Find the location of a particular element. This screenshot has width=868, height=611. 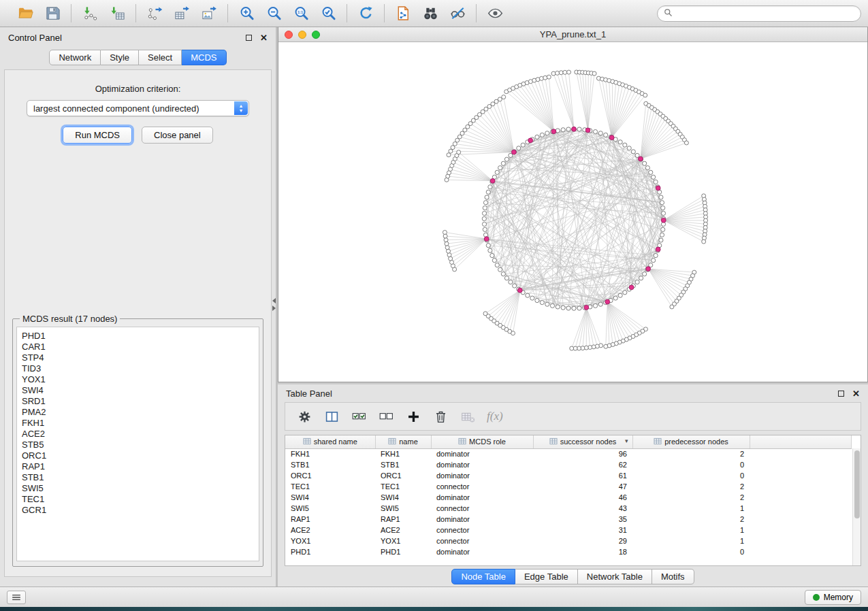

float-panel-icon is located at coordinates (249, 38).